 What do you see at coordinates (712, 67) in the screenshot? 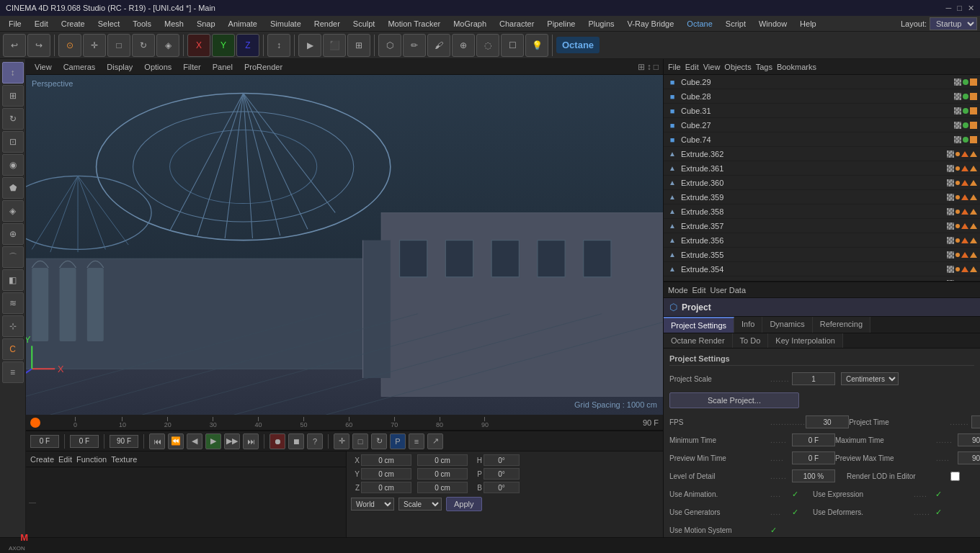
I see `om-view: View` at bounding box center [712, 67].